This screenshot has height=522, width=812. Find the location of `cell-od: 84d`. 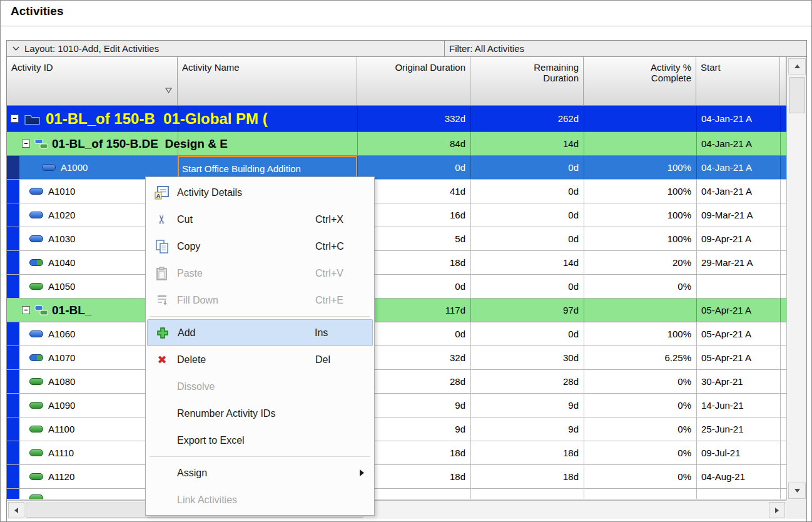

cell-od: 84d is located at coordinates (414, 144).